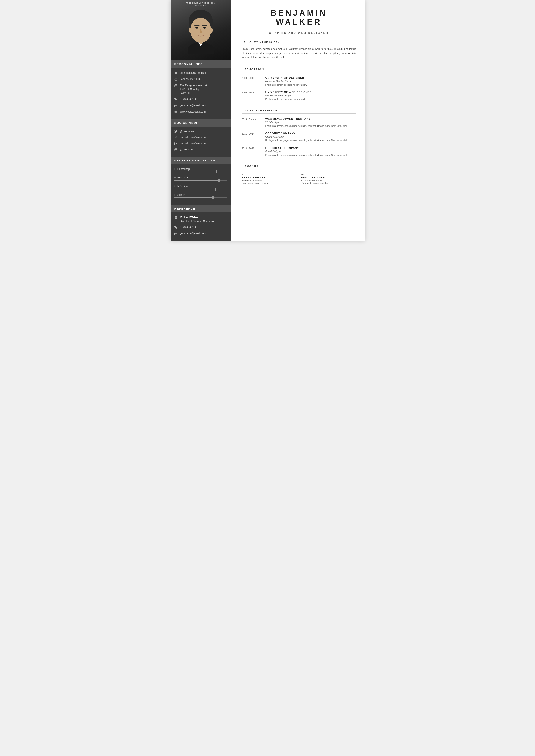  I want to click on skill-photoshop-header: + Photoshop, so click(201, 169).